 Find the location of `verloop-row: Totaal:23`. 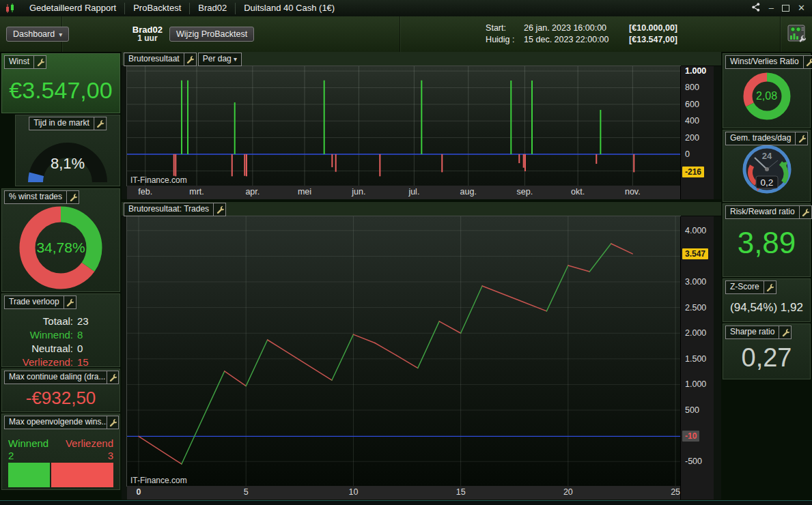

verloop-row: Totaal:23 is located at coordinates (56, 321).